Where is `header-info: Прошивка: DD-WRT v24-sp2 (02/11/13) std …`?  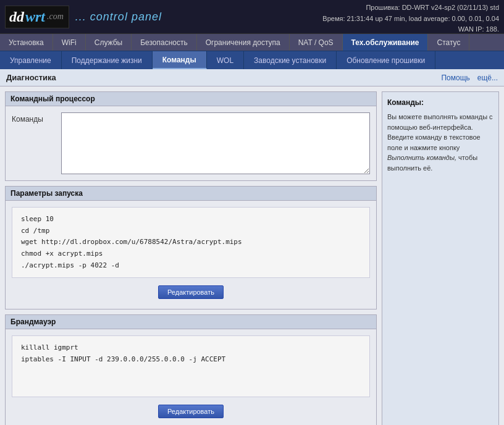 header-info: Прошивка: DD-WRT v24-sp2 (02/11/13) std … is located at coordinates (411, 19).